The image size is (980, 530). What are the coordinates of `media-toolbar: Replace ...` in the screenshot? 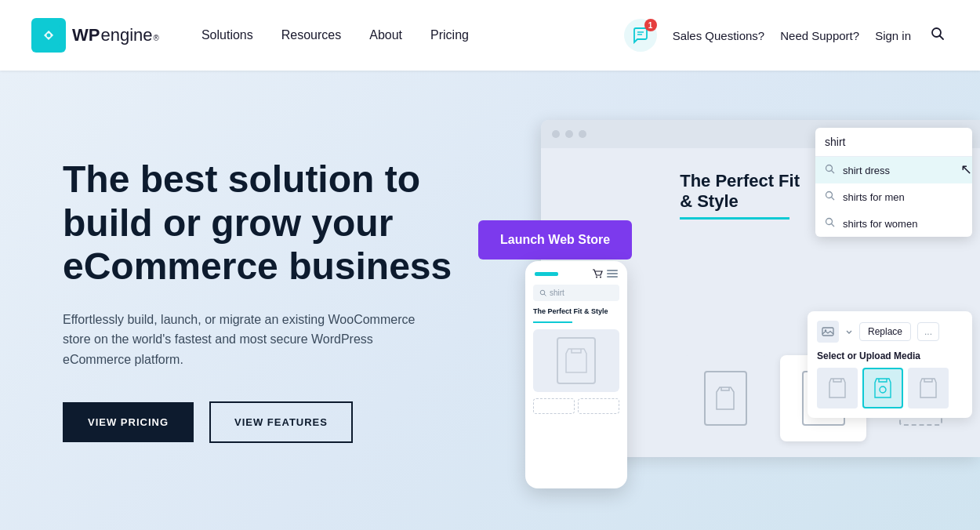 It's located at (890, 332).